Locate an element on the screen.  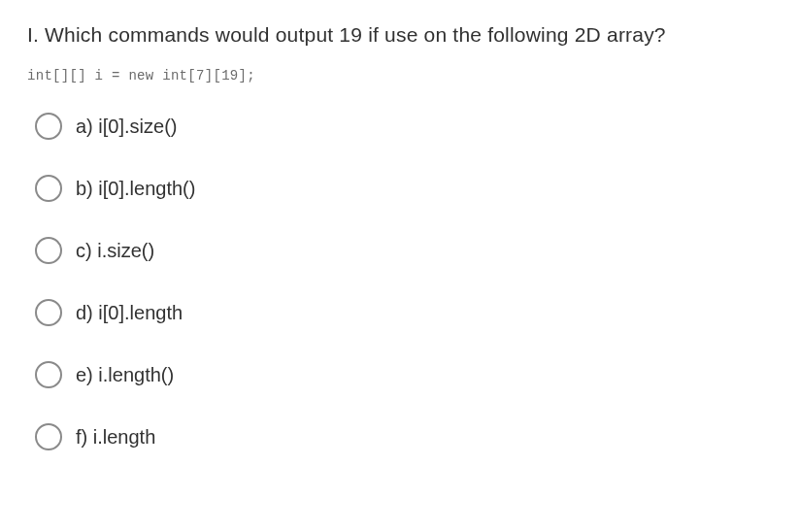
option-e: e) i.length() is located at coordinates (404, 375).